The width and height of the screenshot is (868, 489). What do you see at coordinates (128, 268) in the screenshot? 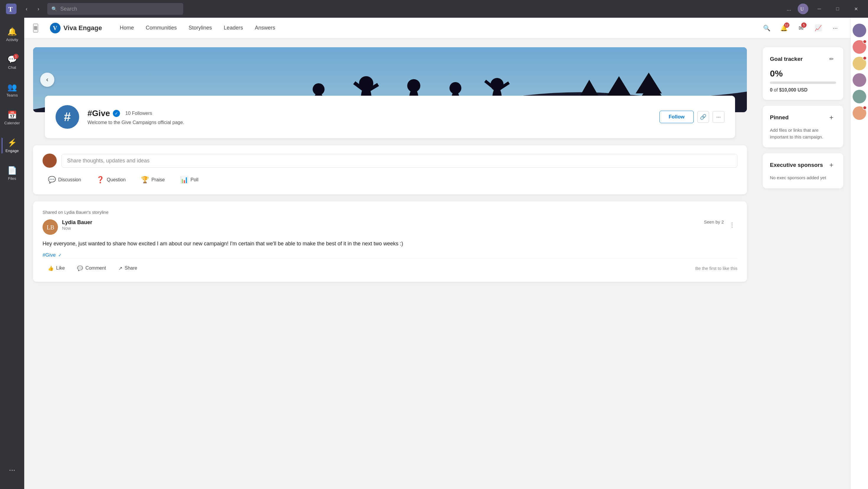
I see `share-btn: ↗ Share` at bounding box center [128, 268].